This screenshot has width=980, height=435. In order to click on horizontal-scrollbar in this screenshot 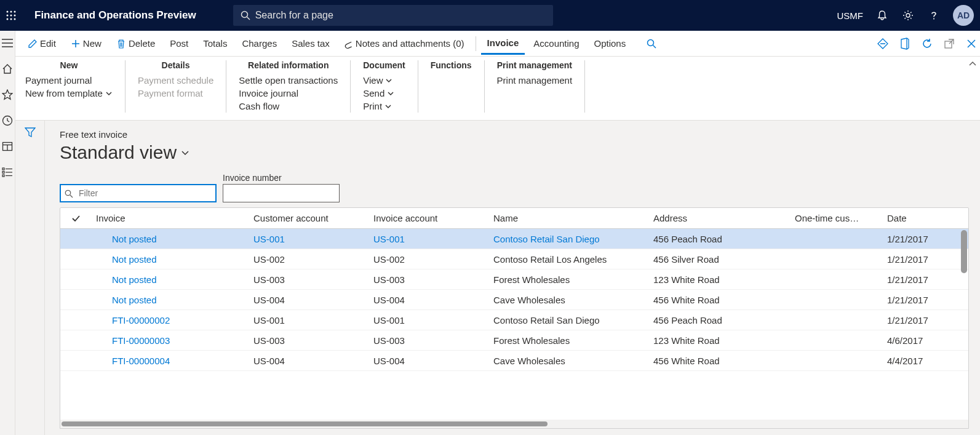, I will do `click(305, 424)`.